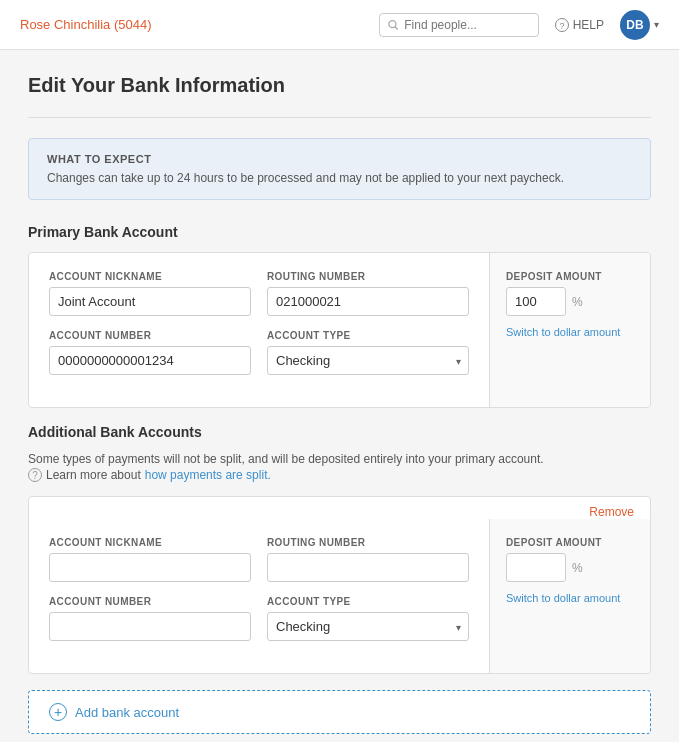 This screenshot has width=679, height=742. I want to click on additional-routing-label: ROUTING NUMBER, so click(368, 542).